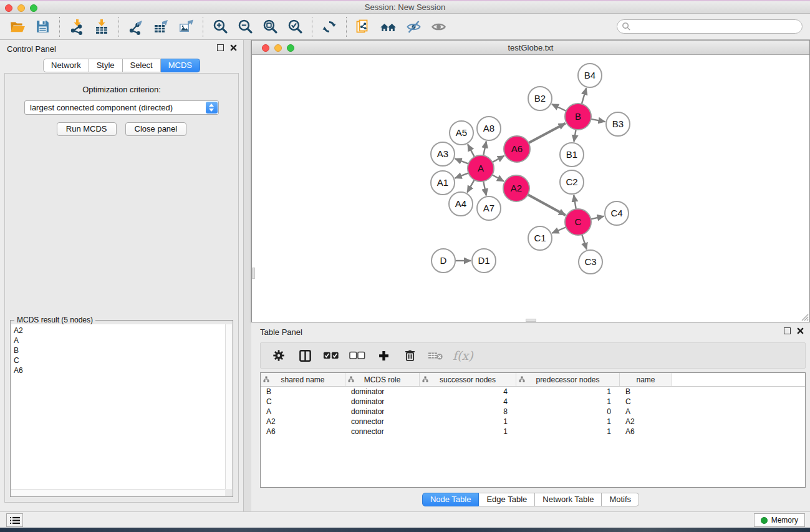  What do you see at coordinates (618, 124) in the screenshot?
I see `graph-node-B3: B3` at bounding box center [618, 124].